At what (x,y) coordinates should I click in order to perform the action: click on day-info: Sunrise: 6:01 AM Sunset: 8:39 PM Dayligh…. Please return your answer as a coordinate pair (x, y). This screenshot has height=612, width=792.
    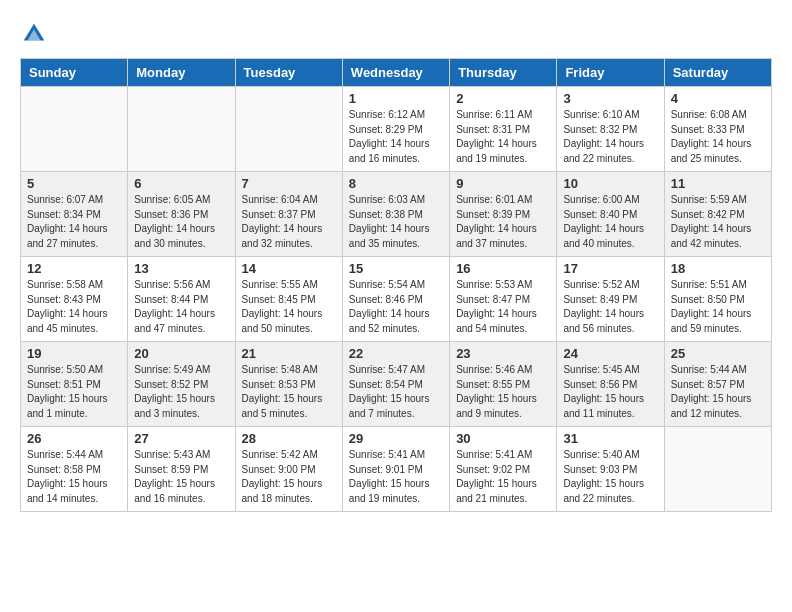
    Looking at the image, I should click on (503, 222).